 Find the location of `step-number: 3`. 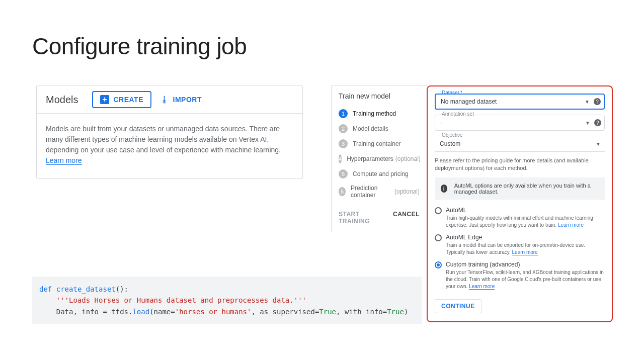

step-number: 3 is located at coordinates (343, 144).